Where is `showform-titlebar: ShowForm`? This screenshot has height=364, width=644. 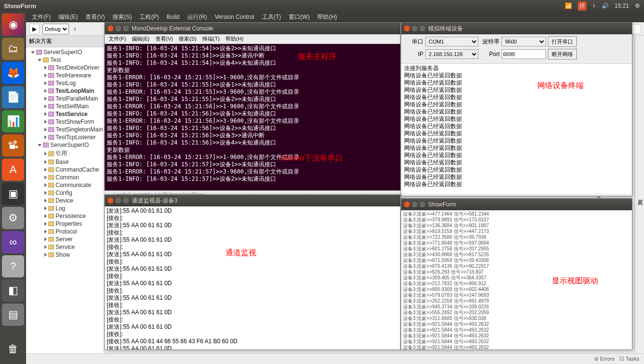
showform-titlebar: ShowForm is located at coordinates (517, 204).